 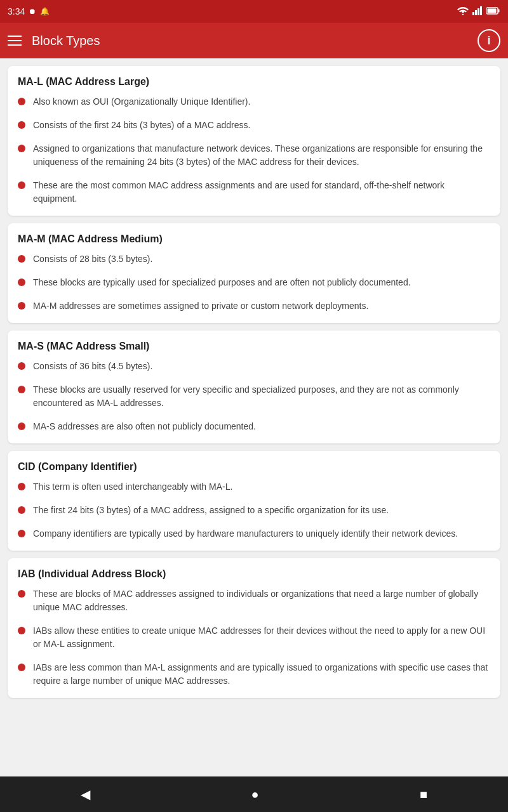 What do you see at coordinates (262, 192) in the screenshot?
I see `bullet-text: These are the most common MAC address as…` at bounding box center [262, 192].